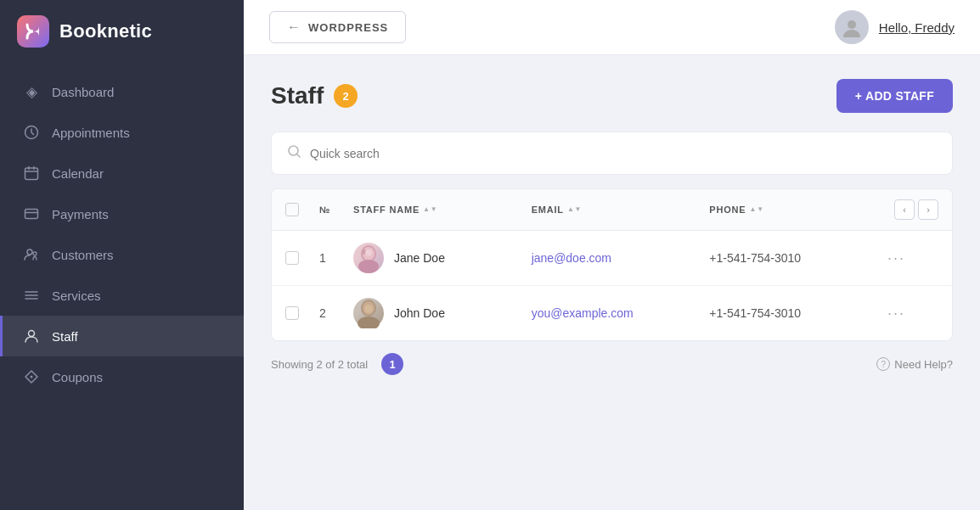 This screenshot has width=980, height=510. What do you see at coordinates (292, 210) in the screenshot?
I see `select-all-checkbox` at bounding box center [292, 210].